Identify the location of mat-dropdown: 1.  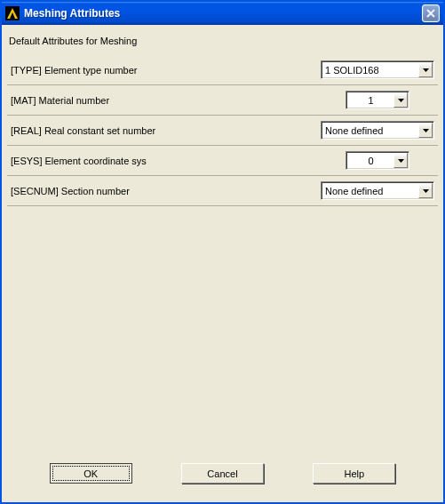
(377, 100).